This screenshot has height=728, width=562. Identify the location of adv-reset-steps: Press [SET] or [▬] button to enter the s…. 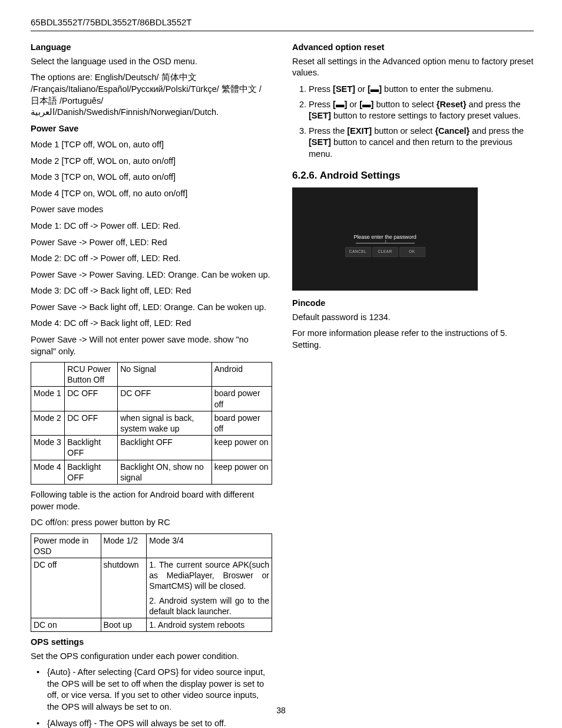
(413, 121).